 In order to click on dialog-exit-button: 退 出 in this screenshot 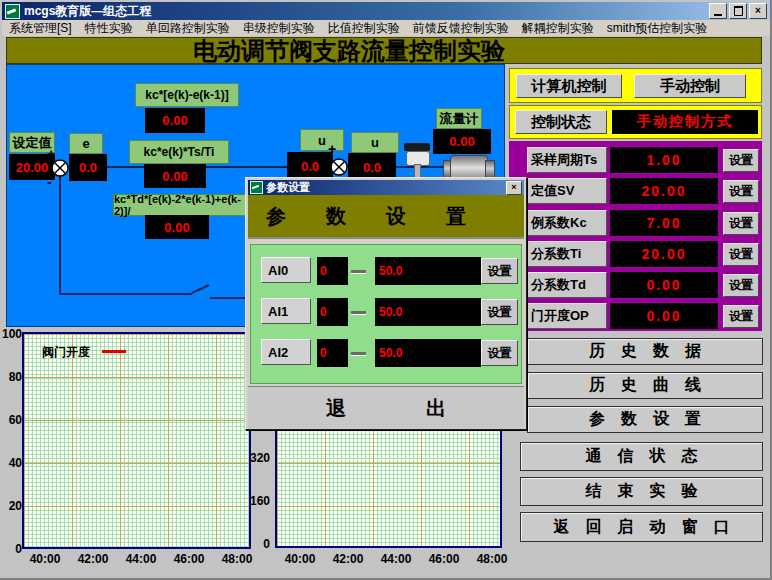, I will do `click(386, 408)`.